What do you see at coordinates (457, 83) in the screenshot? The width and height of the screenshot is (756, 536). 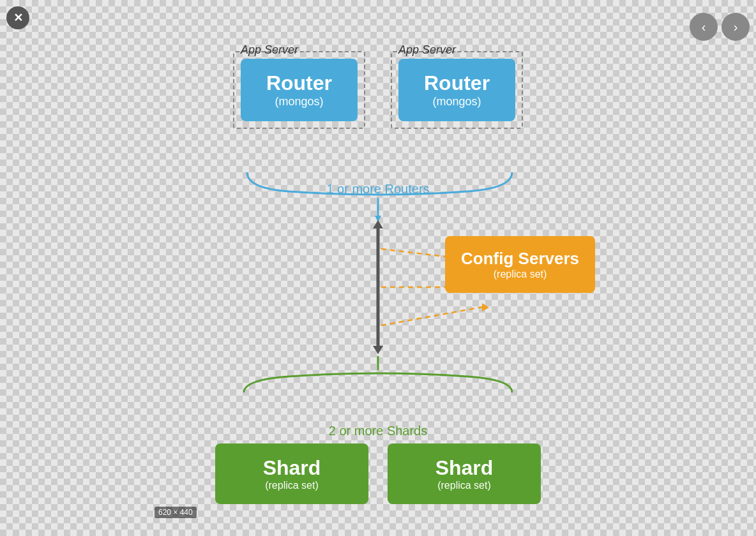 I see `router-2-title: Router` at bounding box center [457, 83].